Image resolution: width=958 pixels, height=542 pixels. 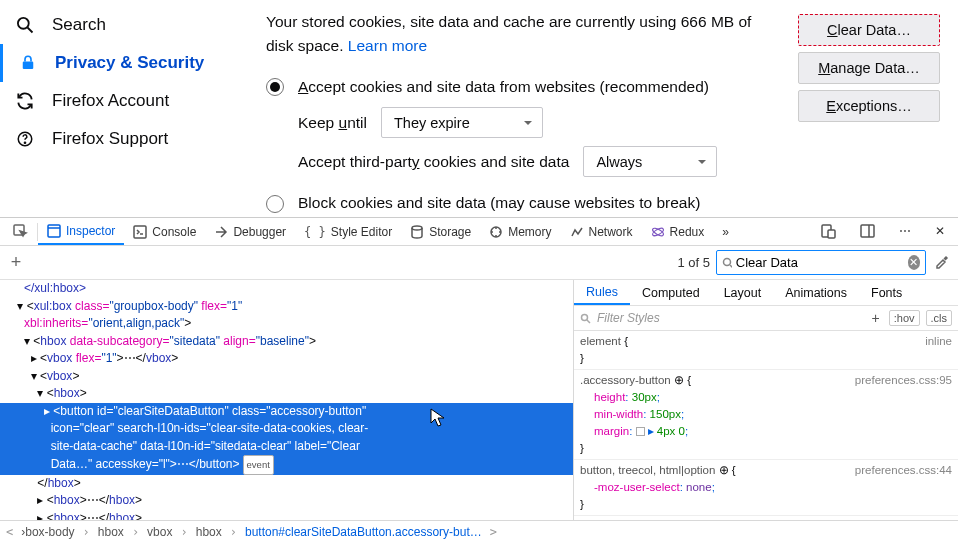 What do you see at coordinates (25, 101) in the screenshot?
I see `sync-icon` at bounding box center [25, 101].